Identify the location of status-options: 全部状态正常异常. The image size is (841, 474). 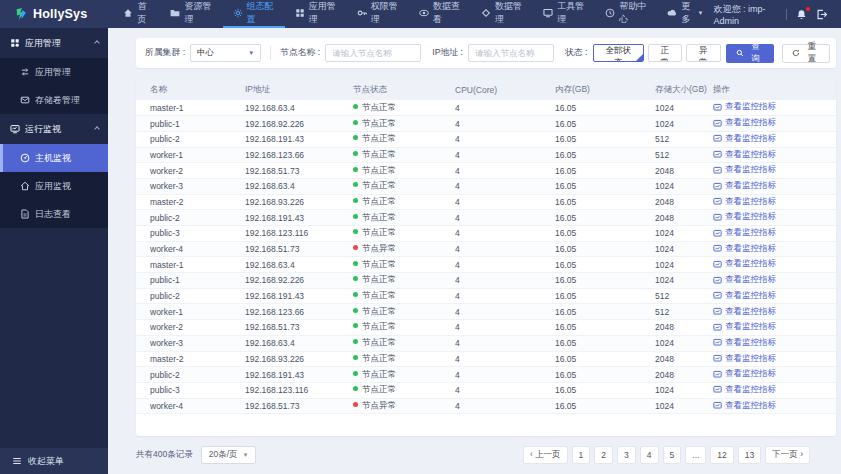
(657, 53).